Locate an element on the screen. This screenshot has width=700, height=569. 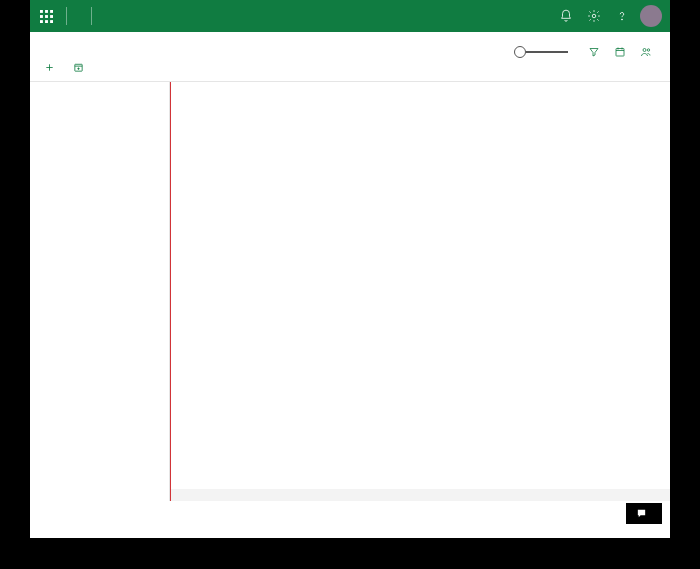
notifications-icon is located at coordinates (566, 16).